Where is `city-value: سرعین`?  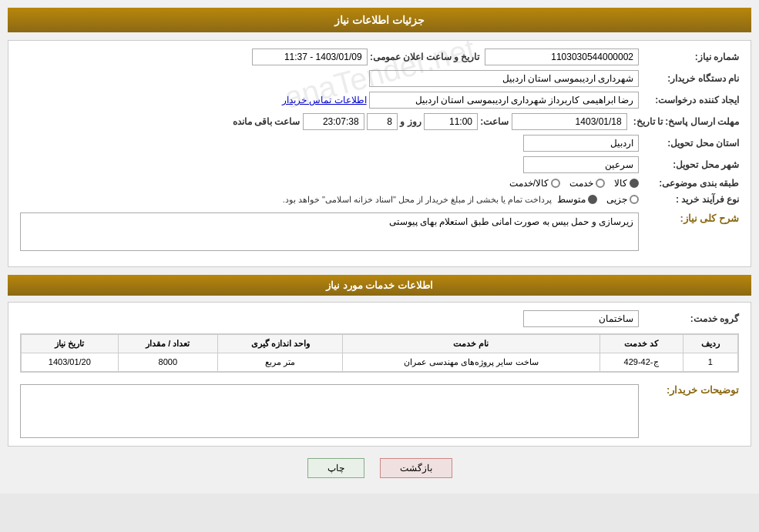 city-value: سرعین is located at coordinates (581, 165).